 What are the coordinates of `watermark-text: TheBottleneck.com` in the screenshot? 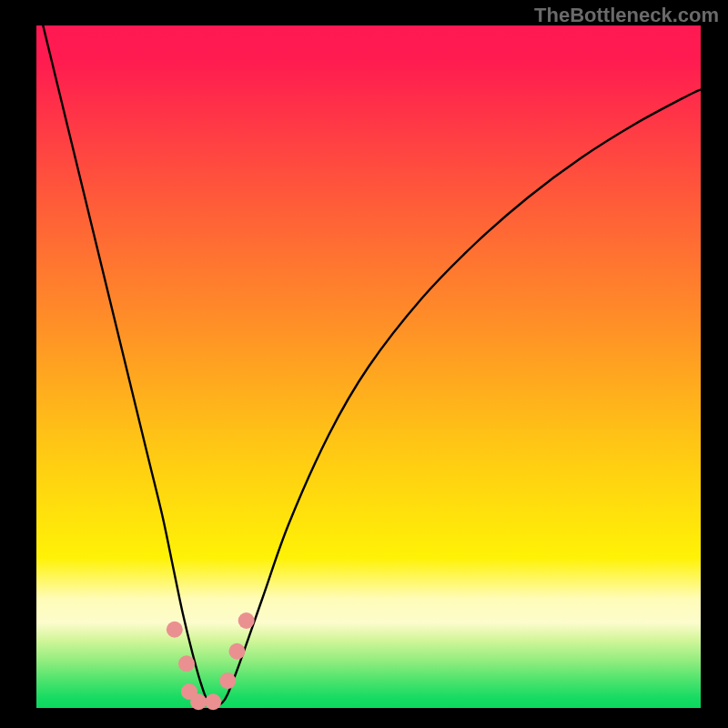 It's located at (626, 15).